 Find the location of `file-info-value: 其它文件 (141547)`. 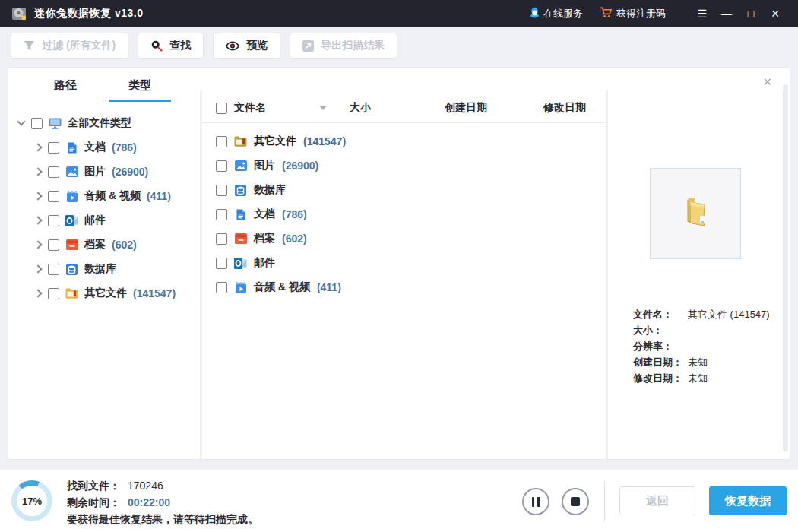

file-info-value: 其它文件 (141547) is located at coordinates (729, 315).